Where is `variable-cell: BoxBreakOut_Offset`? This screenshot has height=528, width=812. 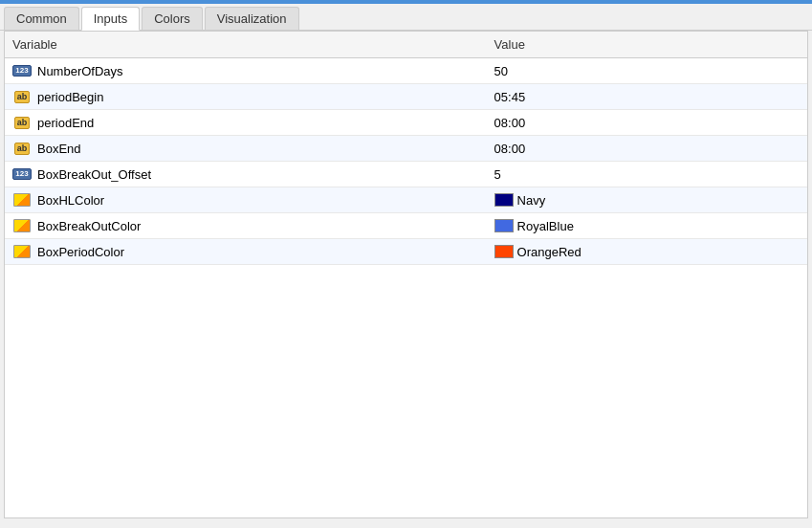
variable-cell: BoxBreakOut_Offset is located at coordinates (246, 174).